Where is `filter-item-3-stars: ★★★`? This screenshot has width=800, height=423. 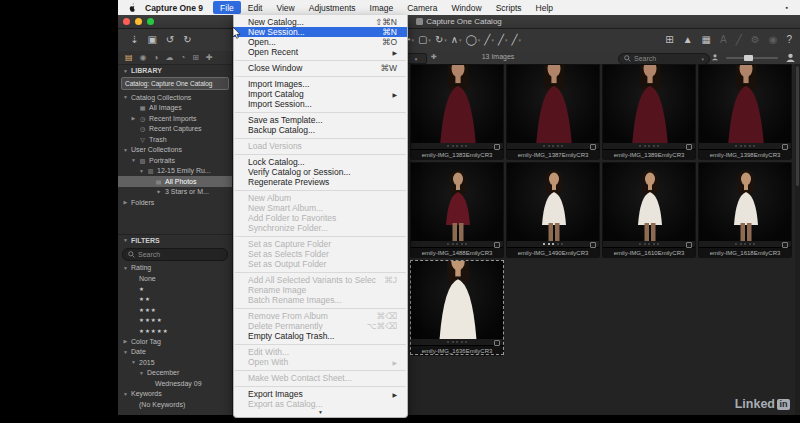
filter-item-3-stars: ★★★ is located at coordinates (175, 310).